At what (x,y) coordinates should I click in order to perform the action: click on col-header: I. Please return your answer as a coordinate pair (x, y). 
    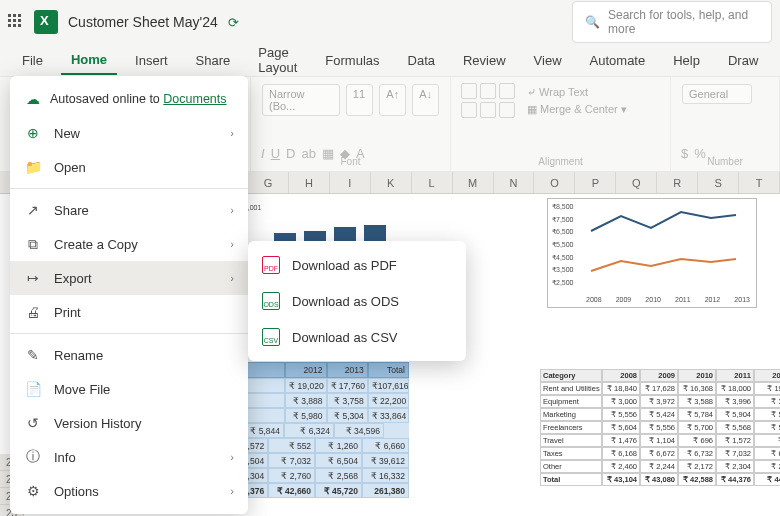
    Looking at the image, I should click on (350, 182).